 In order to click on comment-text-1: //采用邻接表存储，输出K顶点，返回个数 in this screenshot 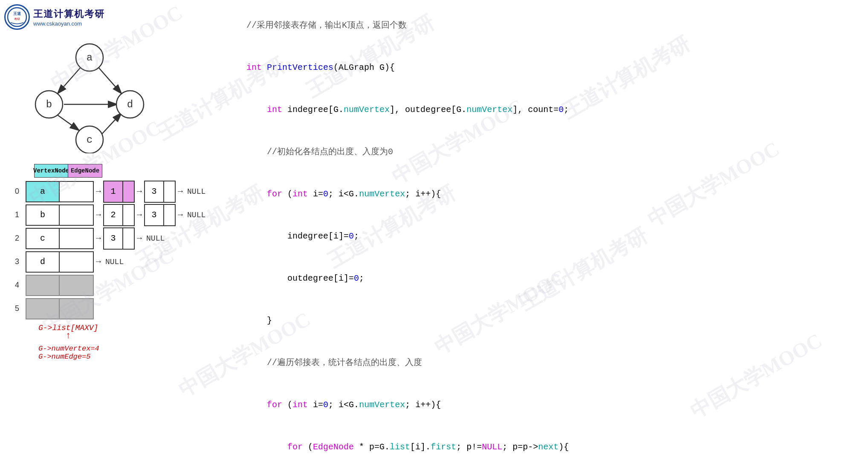, I will do `click(327, 26)`.